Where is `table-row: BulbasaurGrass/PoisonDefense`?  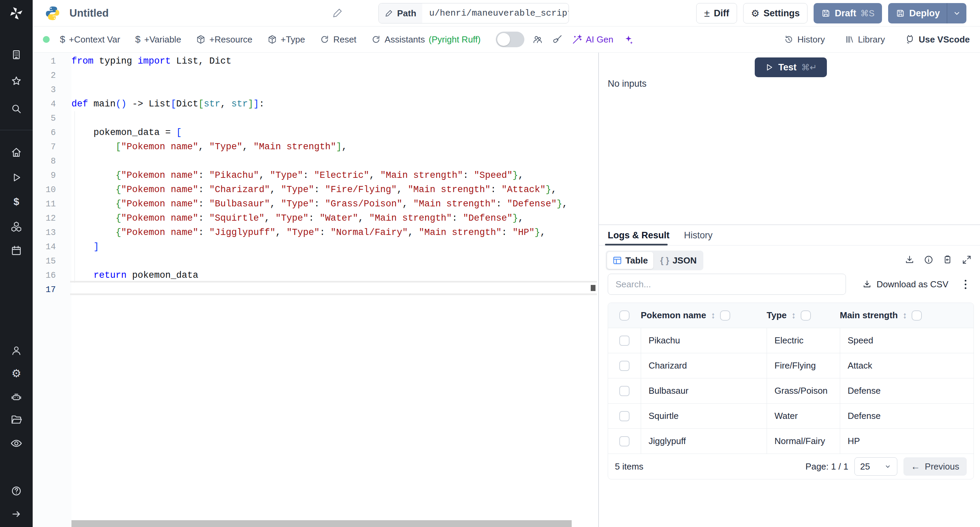 table-row: BulbasaurGrass/PoisonDefense is located at coordinates (791, 391).